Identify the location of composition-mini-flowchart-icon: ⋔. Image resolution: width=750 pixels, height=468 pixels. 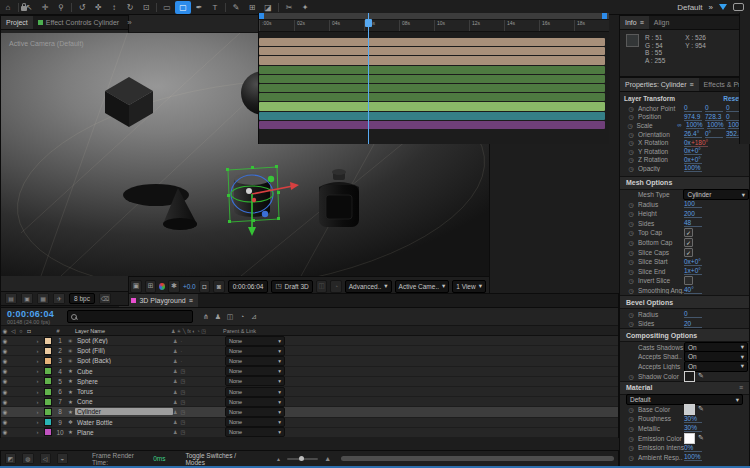
(206, 317).